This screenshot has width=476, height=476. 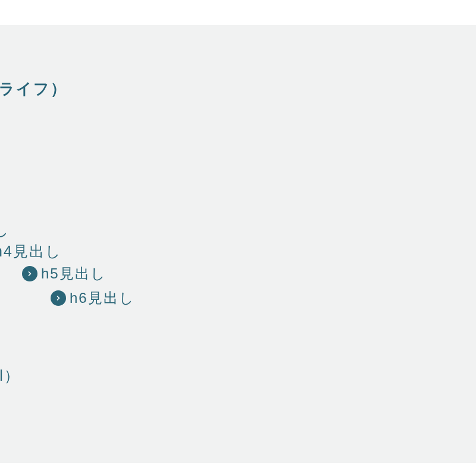 I want to click on block-heading: ック, so click(x=1, y=422).